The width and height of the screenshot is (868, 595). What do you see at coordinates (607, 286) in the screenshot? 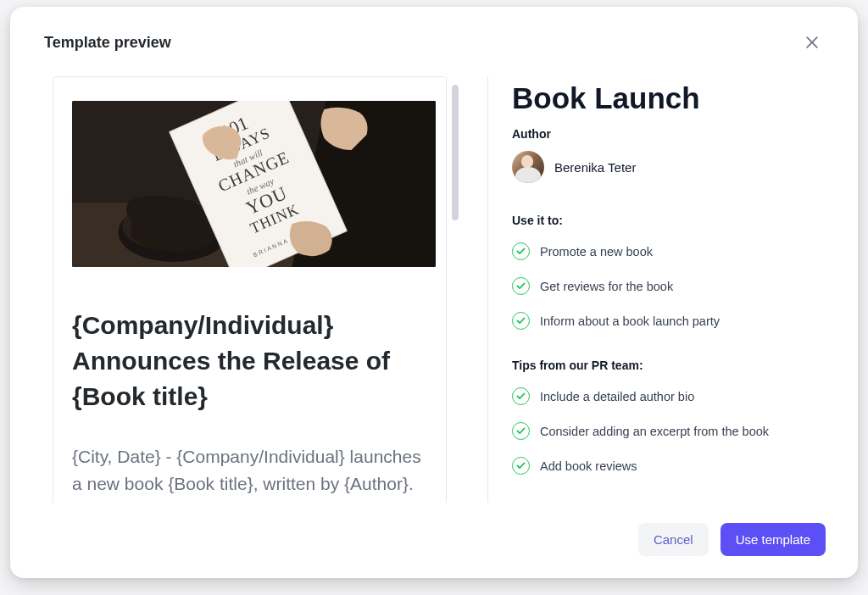
I see `list-item-text: Get reviews for the book` at bounding box center [607, 286].